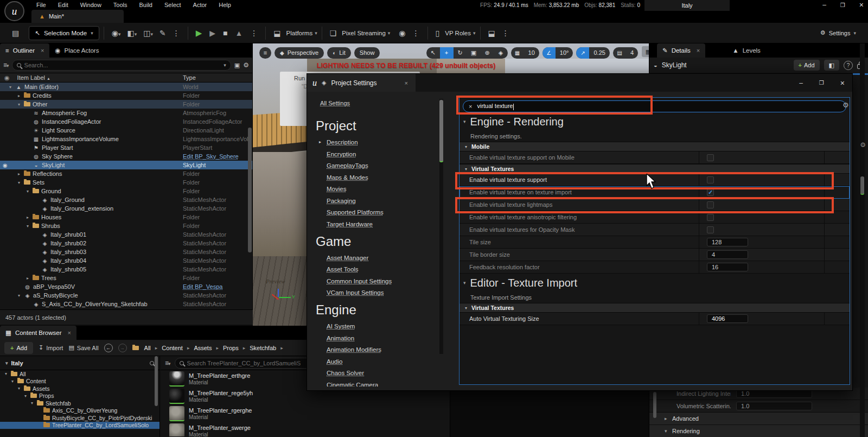 Image resolution: width=868 pixels, height=437 pixels. Describe the element at coordinates (355, 212) in the screenshot. I see `settings-nav-item: Supported Platforms` at that location.